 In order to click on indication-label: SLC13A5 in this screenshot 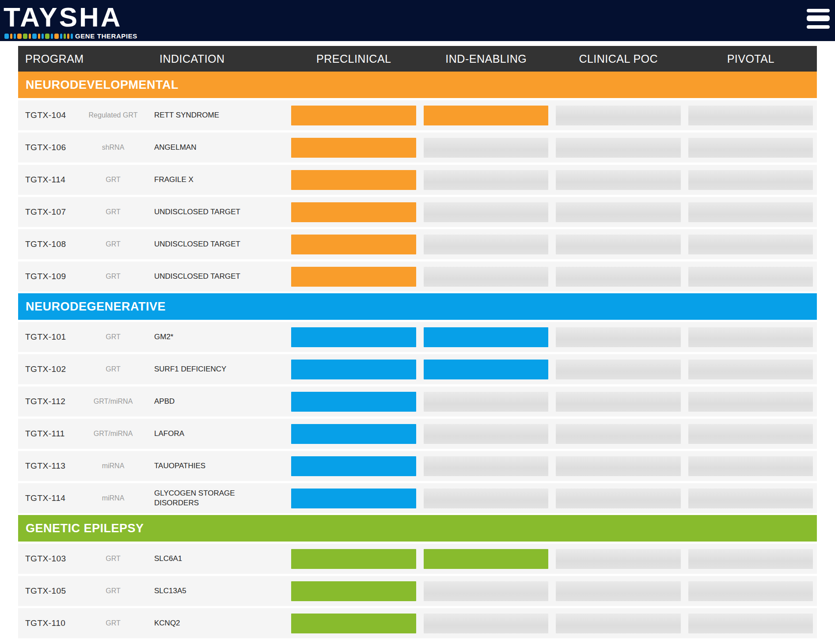, I will do `click(171, 591)`.